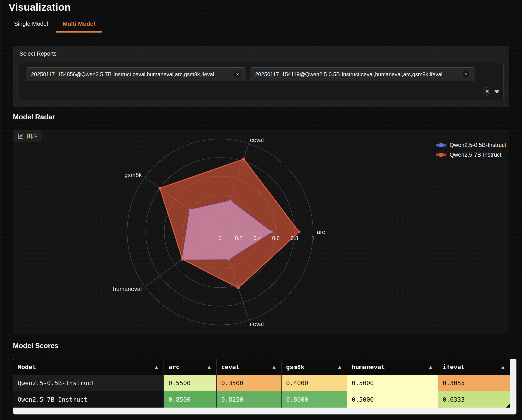  Describe the element at coordinates (261, 399) in the screenshot. I see `table-row: Qwen2.5-7B-Instruct0.85000.82500.80000.5…` at that location.